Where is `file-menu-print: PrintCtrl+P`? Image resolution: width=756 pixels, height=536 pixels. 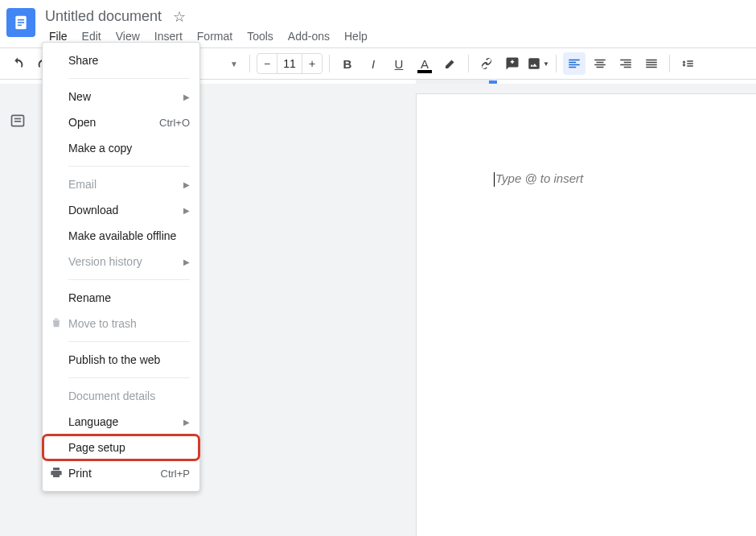
file-menu-print: PrintCtrl+P is located at coordinates (121, 473).